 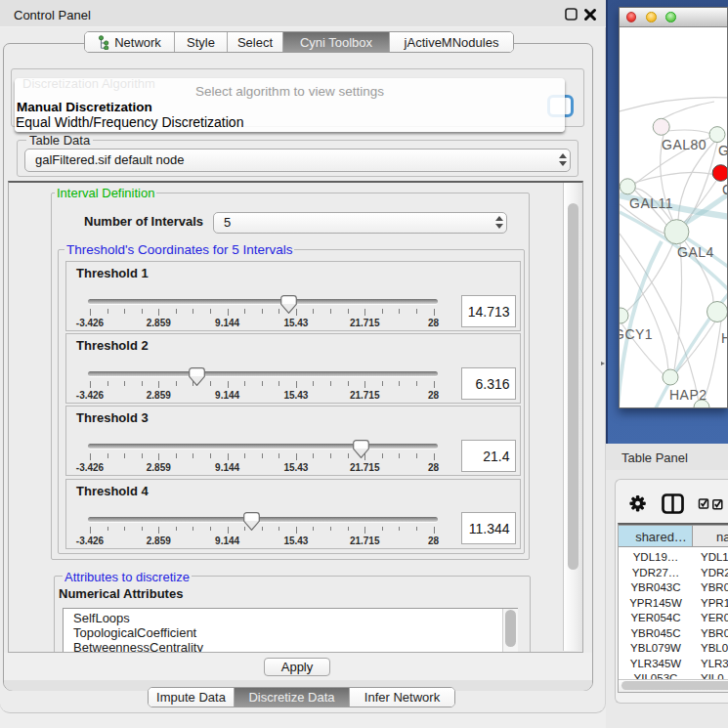 What do you see at coordinates (725, 190) in the screenshot?
I see `svg-text: C` at bounding box center [725, 190].